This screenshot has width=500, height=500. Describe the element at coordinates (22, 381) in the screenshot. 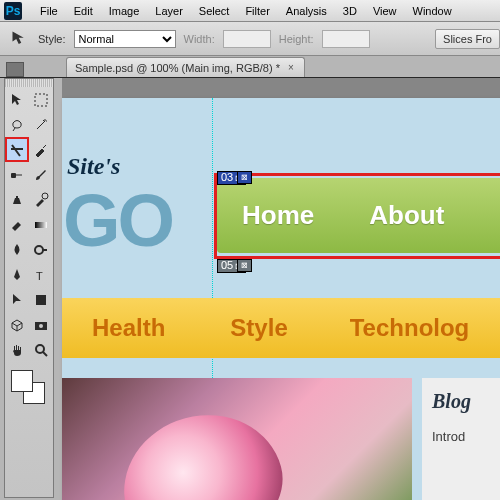

I see `foreground-color-swatch` at that location.